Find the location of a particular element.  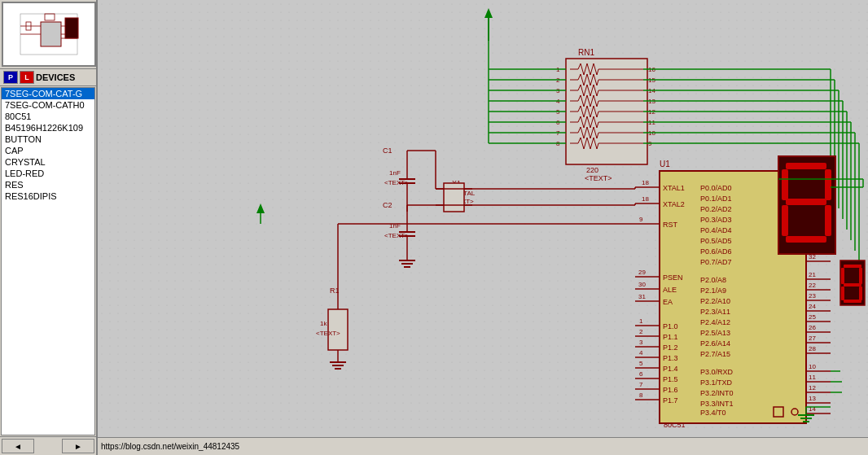

svg-text: P2.4/A12 is located at coordinates (715, 322).